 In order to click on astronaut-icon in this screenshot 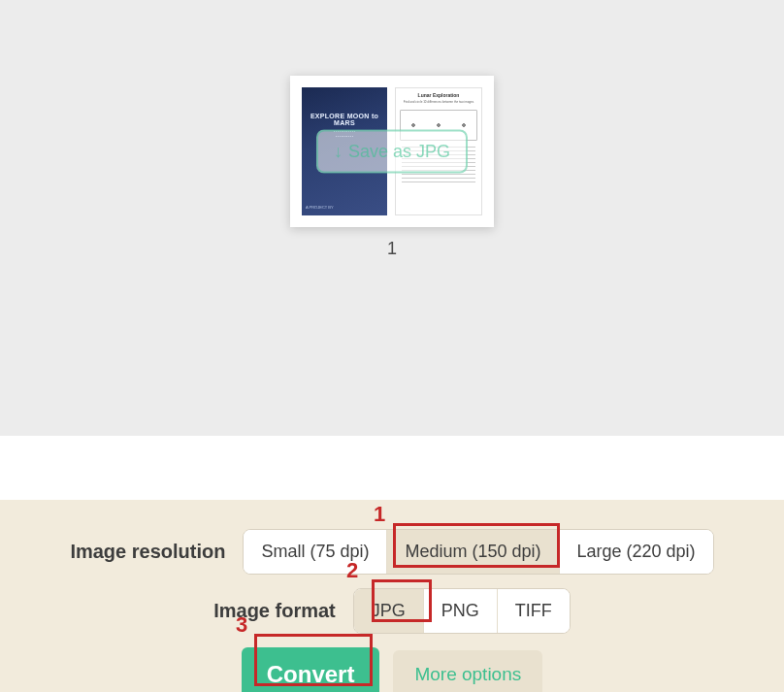, I will do `click(439, 125)`.